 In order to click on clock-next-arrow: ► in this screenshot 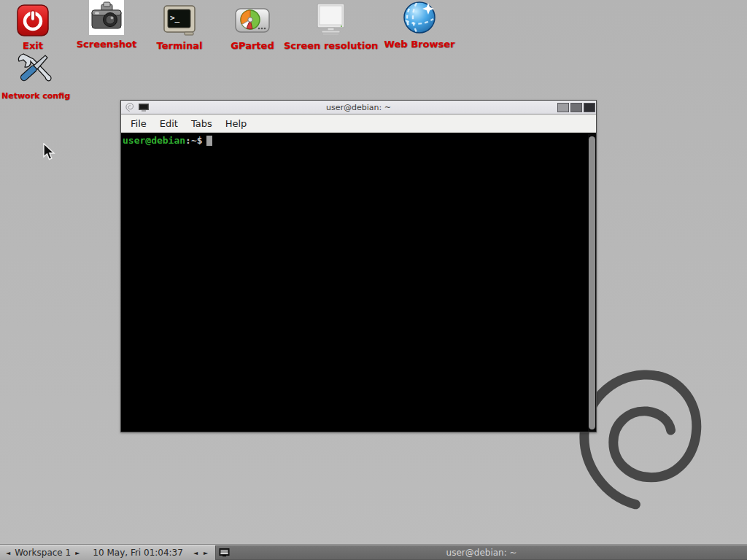, I will do `click(206, 553)`.